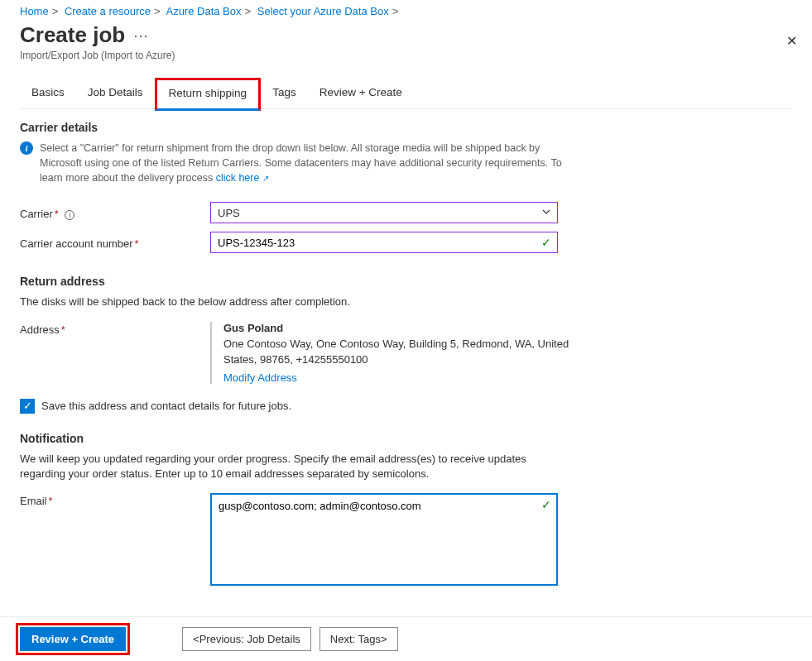  Describe the element at coordinates (26, 148) in the screenshot. I see `info-icon: i` at that location.